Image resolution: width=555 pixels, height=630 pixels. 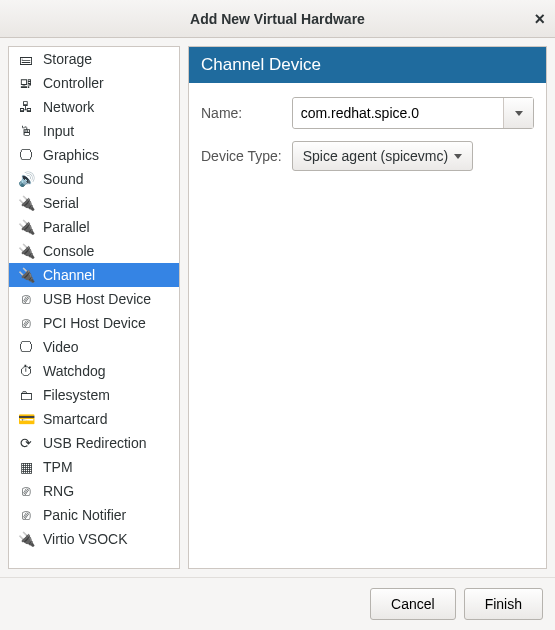 I want to click on sidebar-item-label: PCI Host Device, so click(x=94, y=323).